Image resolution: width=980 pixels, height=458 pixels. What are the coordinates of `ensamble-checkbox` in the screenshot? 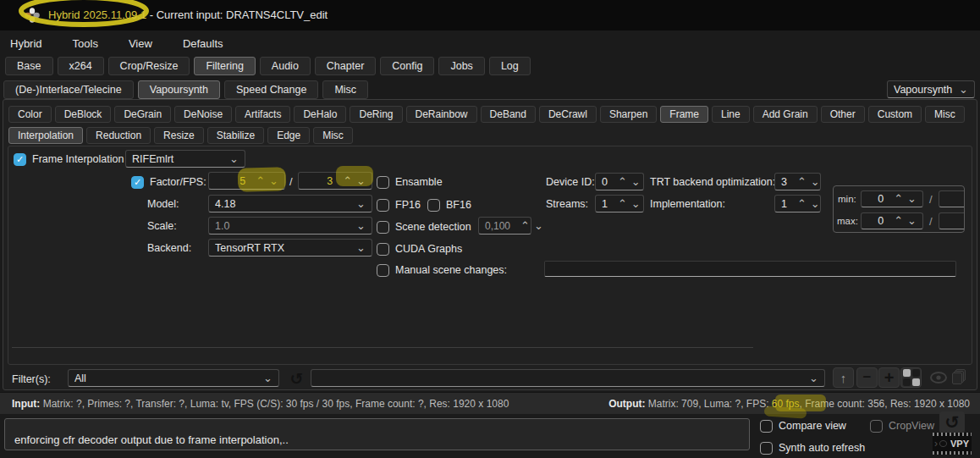 It's located at (383, 183).